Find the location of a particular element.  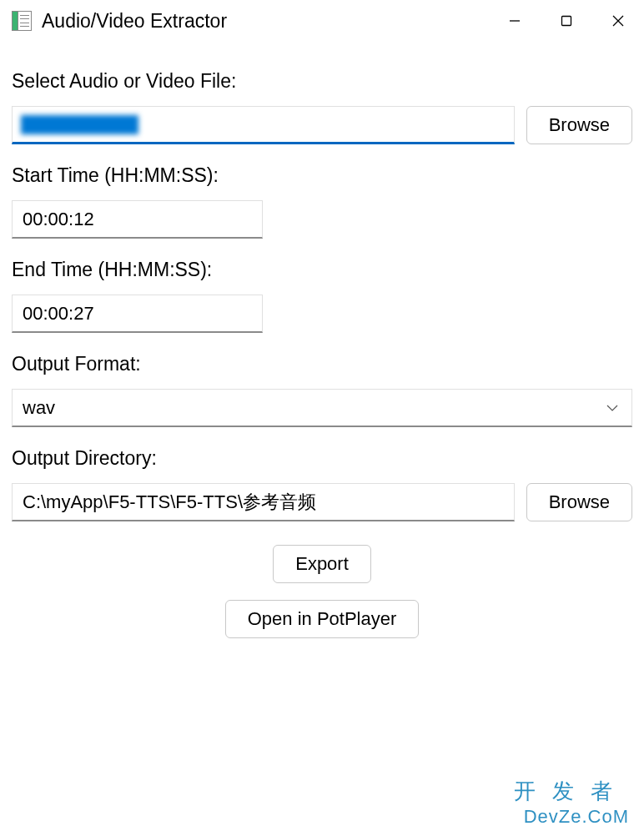

browse-directory-button: Browse is located at coordinates (579, 502).